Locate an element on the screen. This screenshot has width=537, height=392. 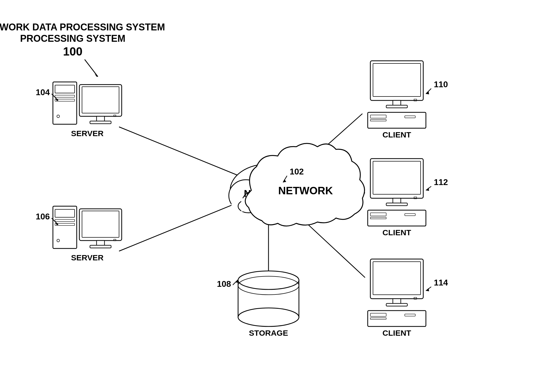
client-114-number: 114 is located at coordinates (441, 283).